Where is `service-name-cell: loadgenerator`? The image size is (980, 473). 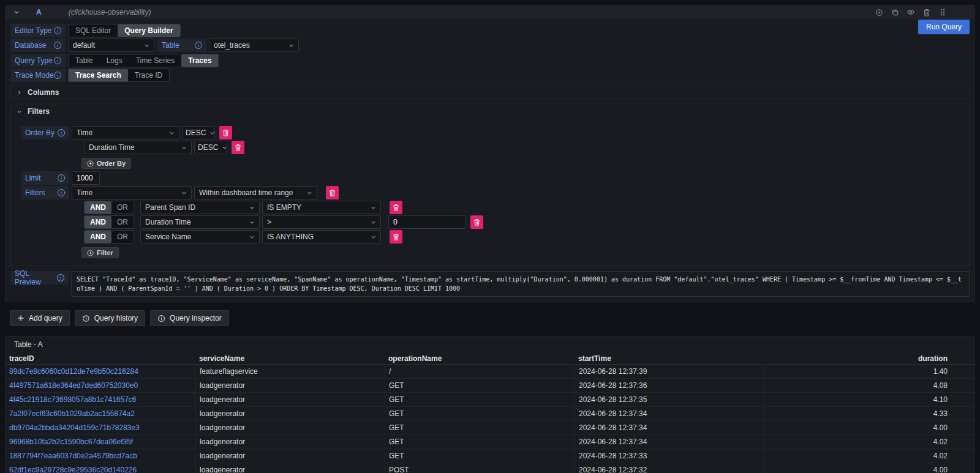
service-name-cell: loadgenerator is located at coordinates (290, 468).